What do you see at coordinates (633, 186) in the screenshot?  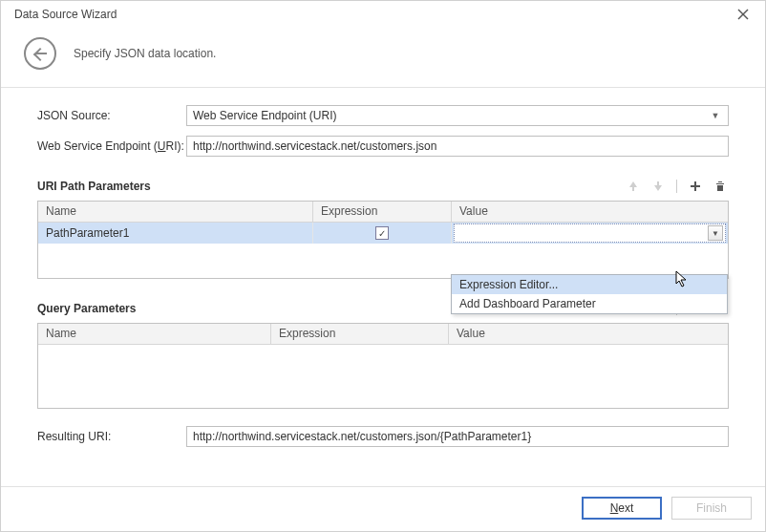 I see `arrow-up-icon` at bounding box center [633, 186].